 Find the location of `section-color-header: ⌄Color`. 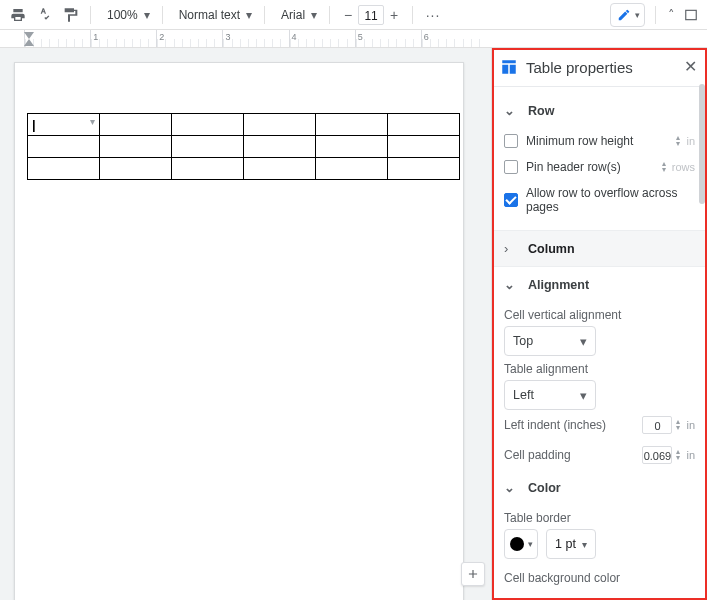

section-color-header: ⌄Color is located at coordinates (600, 488).